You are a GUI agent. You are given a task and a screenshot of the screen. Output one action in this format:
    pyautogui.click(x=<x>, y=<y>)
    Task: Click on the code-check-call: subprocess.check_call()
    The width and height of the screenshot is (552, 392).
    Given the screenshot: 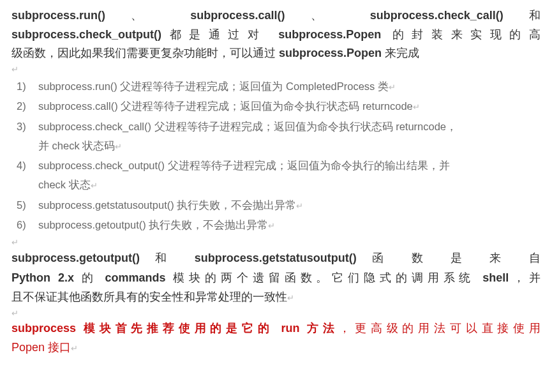 What is the action you would take?
    pyautogui.click(x=436, y=15)
    